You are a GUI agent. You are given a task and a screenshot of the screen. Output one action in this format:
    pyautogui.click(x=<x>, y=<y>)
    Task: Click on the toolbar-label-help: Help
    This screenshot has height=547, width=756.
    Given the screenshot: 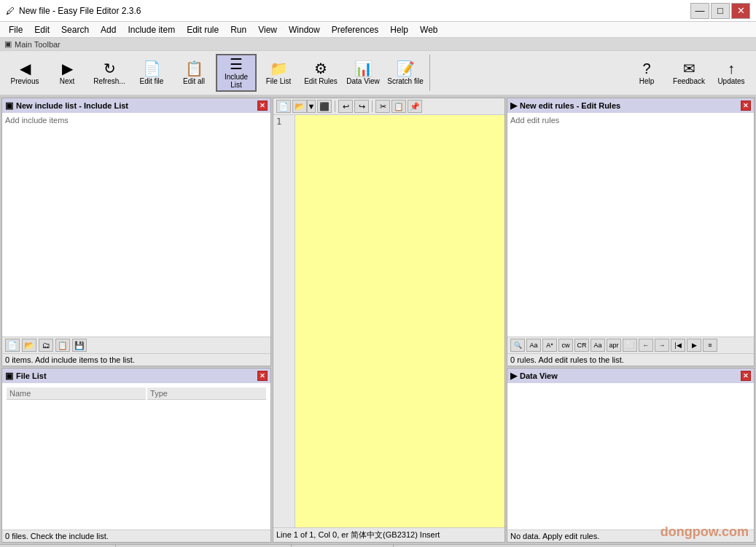 What is the action you would take?
    pyautogui.click(x=647, y=82)
    